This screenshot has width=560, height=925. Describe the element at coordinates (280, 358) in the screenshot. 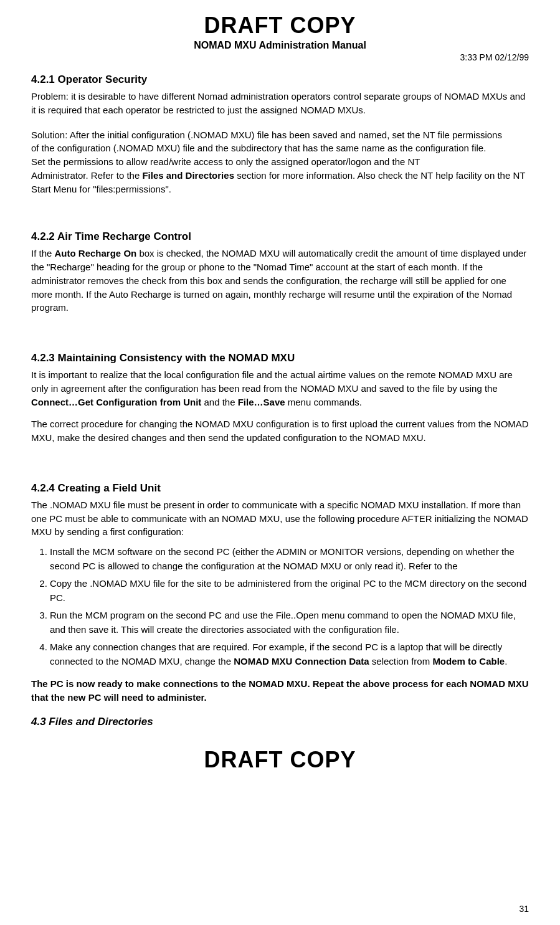

I see `section-4-2-3-heading: 4.2.3 Maintaining Consistency with the N…` at that location.